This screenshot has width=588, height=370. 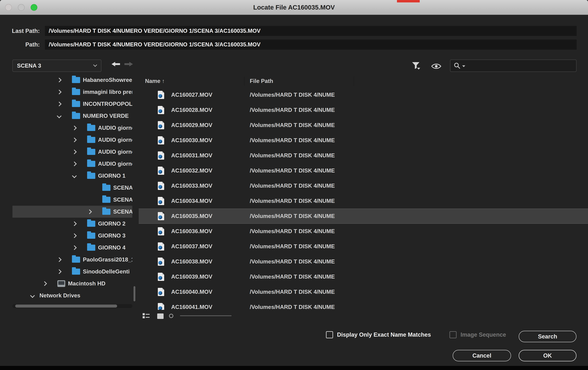 What do you see at coordinates (363, 171) in the screenshot?
I see `file-row: AC160032.MOV /Volumes/HARD T DISK 4/NUME` at bounding box center [363, 171].